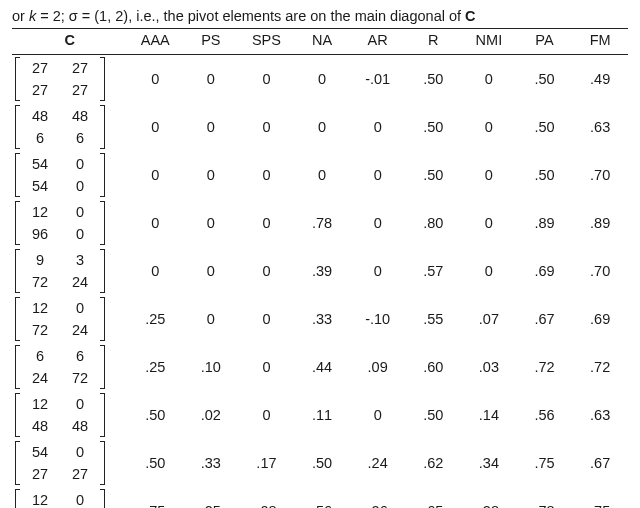  I want to click on table-row: 120960000.780.800.89.89, so click(320, 223).